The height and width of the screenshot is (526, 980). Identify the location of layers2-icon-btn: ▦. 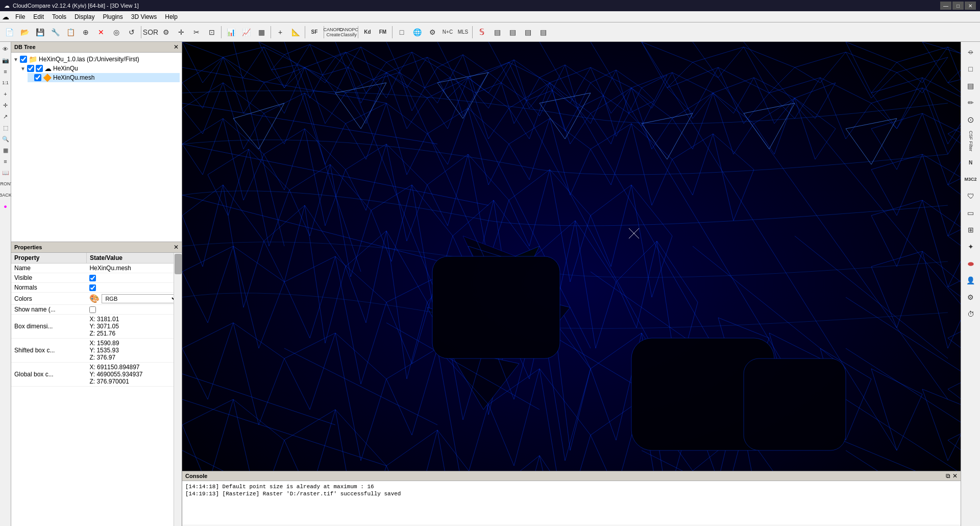
(6, 150).